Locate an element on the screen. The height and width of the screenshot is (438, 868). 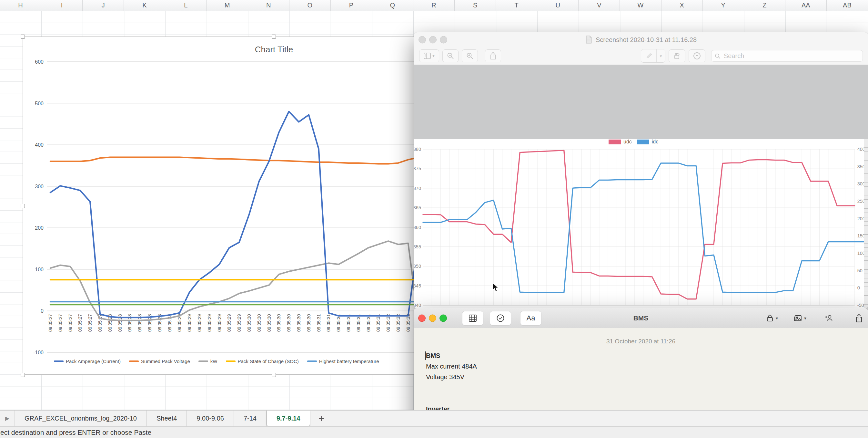
svg-text: 355 is located at coordinates (418, 247).